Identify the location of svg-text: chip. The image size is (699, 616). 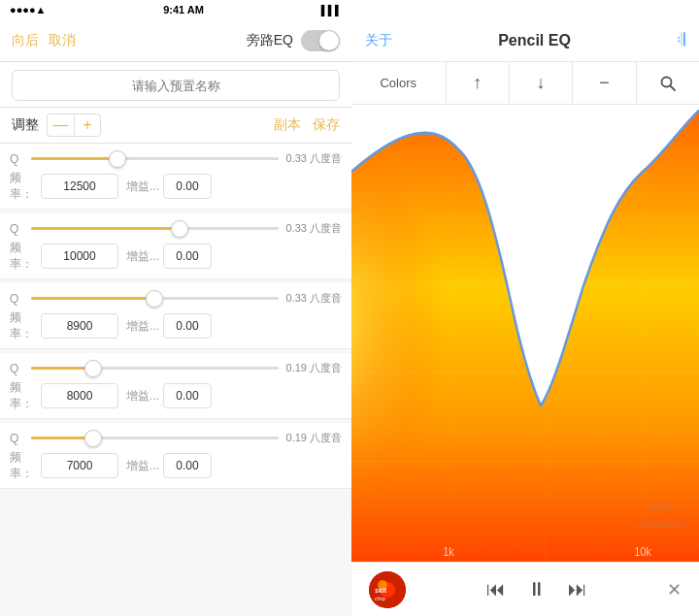
(381, 599).